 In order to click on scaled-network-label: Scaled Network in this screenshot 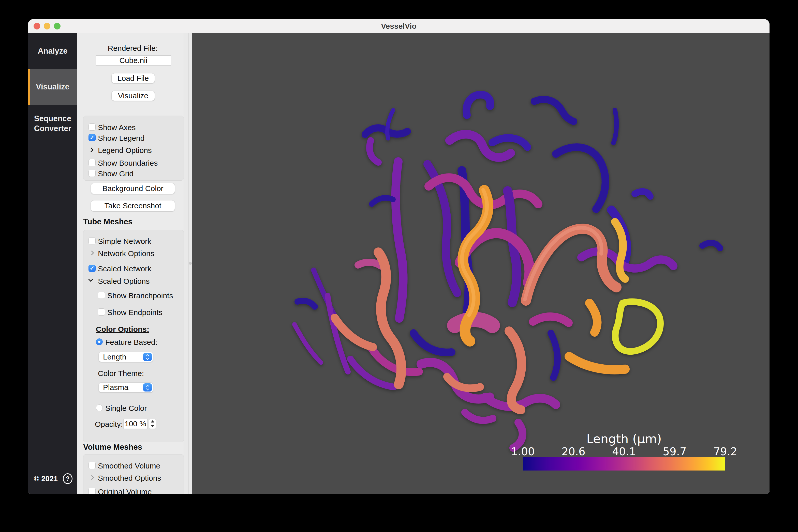, I will do `click(125, 269)`.